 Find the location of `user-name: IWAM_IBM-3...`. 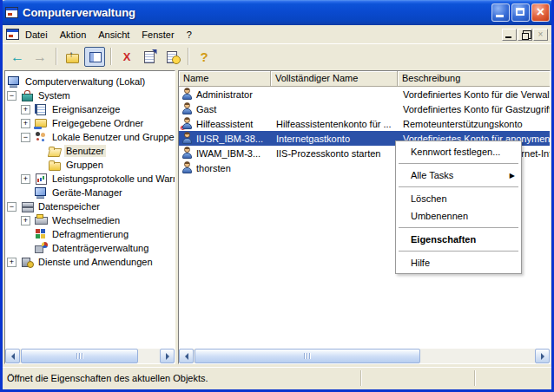

user-name: IWAM_IBM-3... is located at coordinates (228, 154).